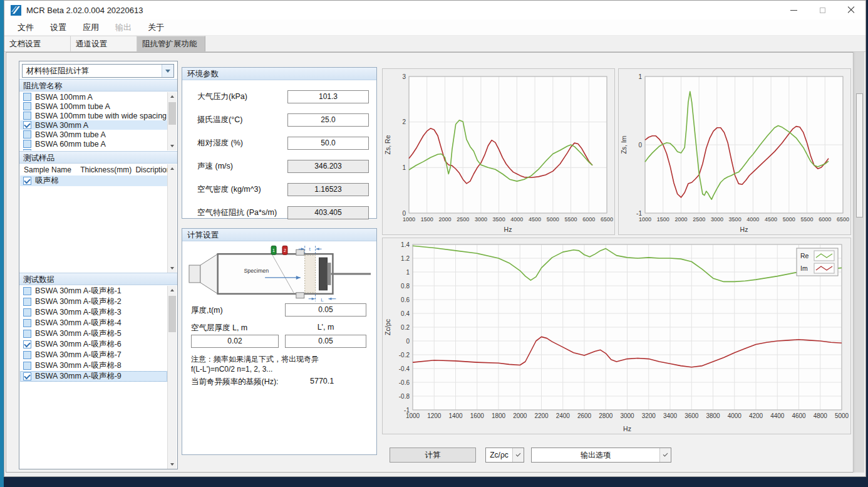  I want to click on menu-item-3: 应用, so click(91, 28).